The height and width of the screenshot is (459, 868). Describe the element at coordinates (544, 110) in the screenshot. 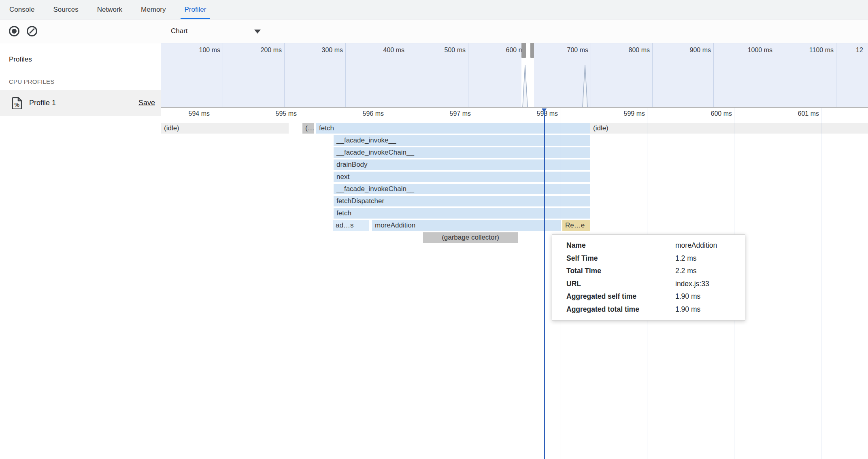

I see `playhead-marker-icon` at that location.